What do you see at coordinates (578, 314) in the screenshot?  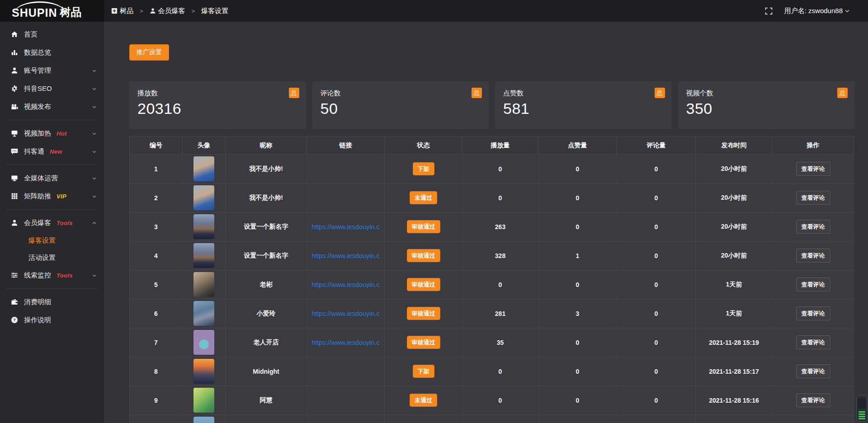 I see `cell-likes: 3` at bounding box center [578, 314].